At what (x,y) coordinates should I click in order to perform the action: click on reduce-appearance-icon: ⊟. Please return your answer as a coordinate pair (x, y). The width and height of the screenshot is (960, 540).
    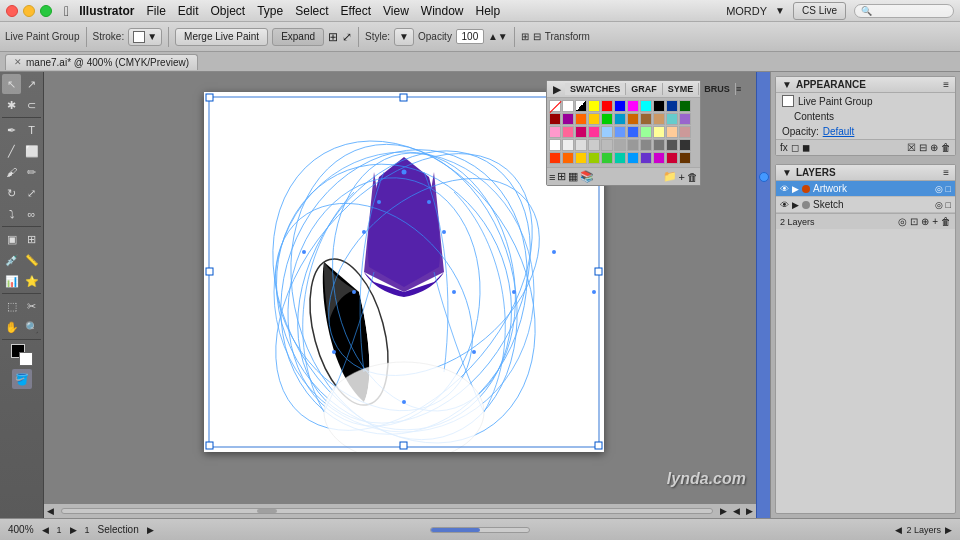
    Looking at the image, I should click on (923, 148).